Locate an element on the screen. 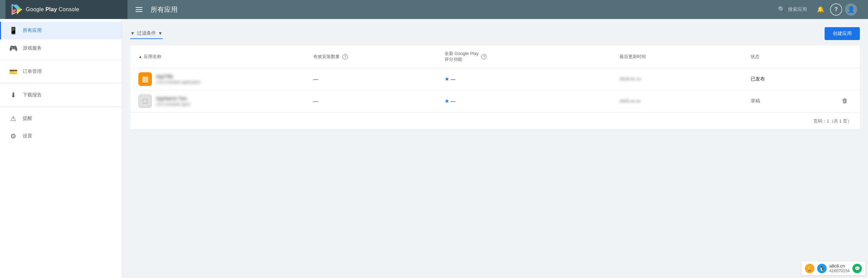 This screenshot has width=868, height=278. filter-button: ▼ 过滤条件 ▼ is located at coordinates (146, 34).